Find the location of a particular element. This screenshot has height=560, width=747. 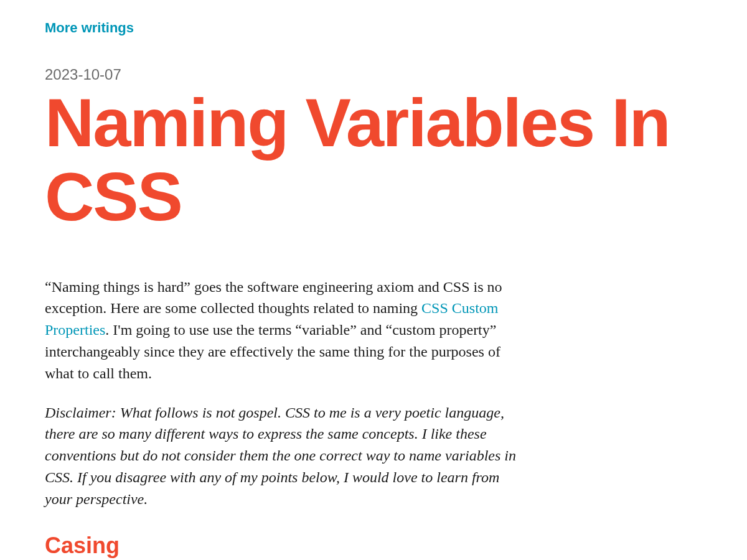

article-date: 2023-10-07 is located at coordinates (374, 75).